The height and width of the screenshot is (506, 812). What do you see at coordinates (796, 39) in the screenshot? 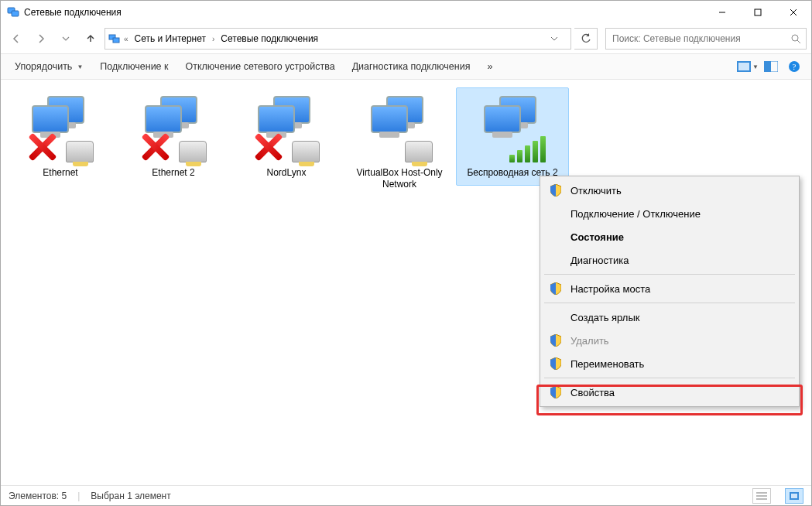
I see `search-icon` at bounding box center [796, 39].